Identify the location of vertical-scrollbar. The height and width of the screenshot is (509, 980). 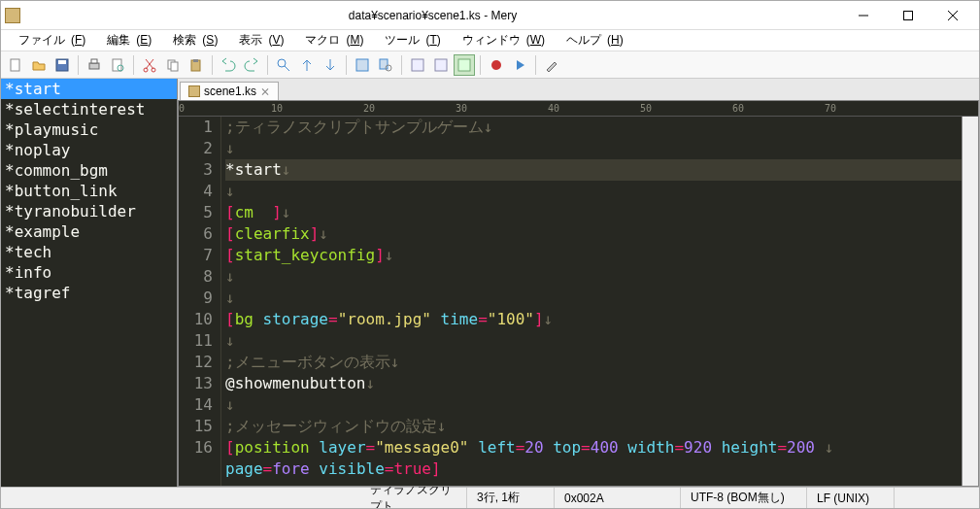
(969, 301).